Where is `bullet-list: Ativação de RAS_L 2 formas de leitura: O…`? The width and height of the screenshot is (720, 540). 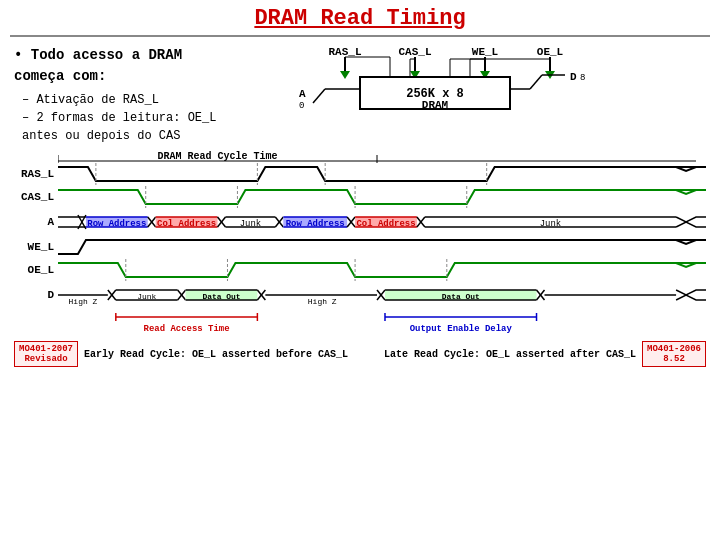 bullet-list: Ativação de RAS_L 2 formas de leitura: O… is located at coordinates (124, 118).